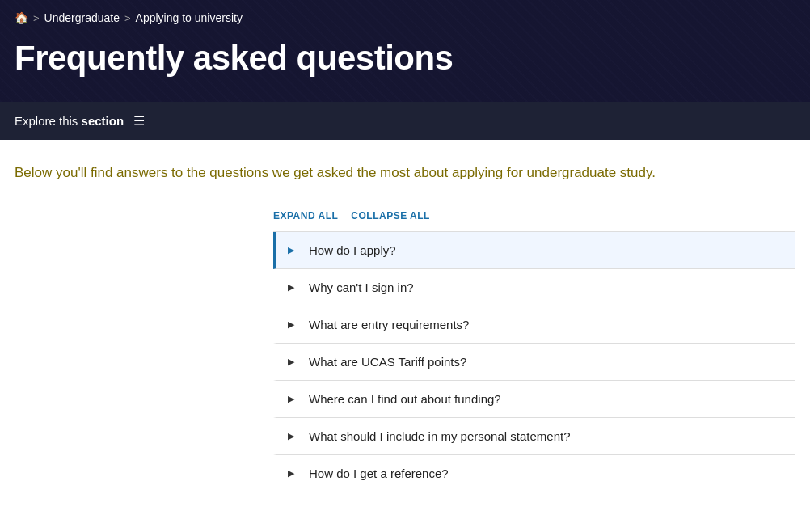 Image resolution: width=810 pixels, height=532 pixels. Describe the element at coordinates (362, 173) in the screenshot. I see `intro-paragraph: Below you'll find answers to the questio…` at that location.